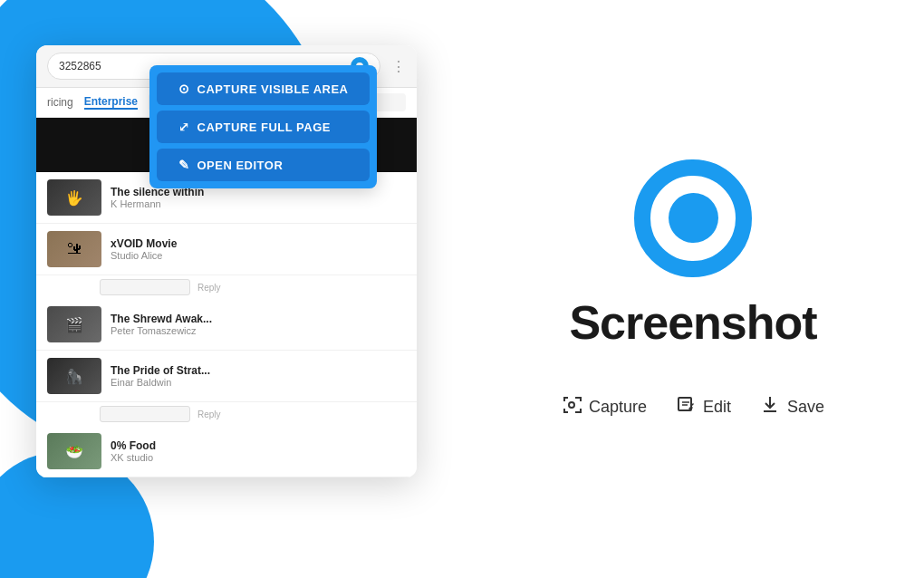 The height and width of the screenshot is (578, 924). I want to click on video-title-4: The Pride of Strat..., so click(201, 371).